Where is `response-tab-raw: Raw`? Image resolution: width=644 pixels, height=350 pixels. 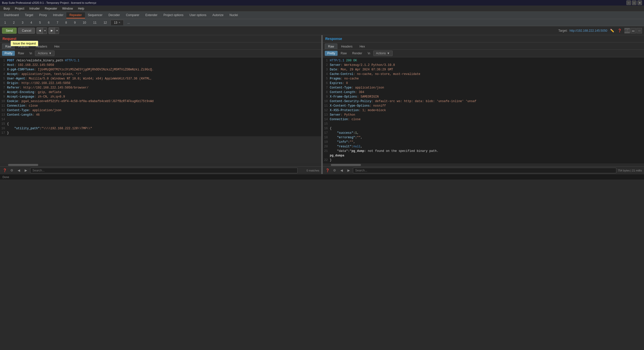 response-tab-raw: Raw is located at coordinates (331, 46).